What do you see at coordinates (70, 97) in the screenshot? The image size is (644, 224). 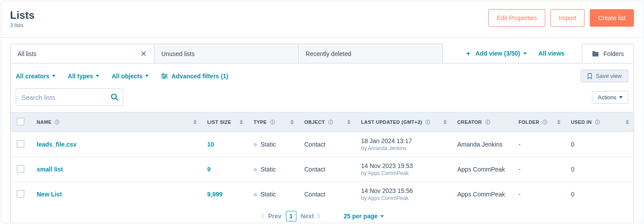 I see `search-box` at bounding box center [70, 97].